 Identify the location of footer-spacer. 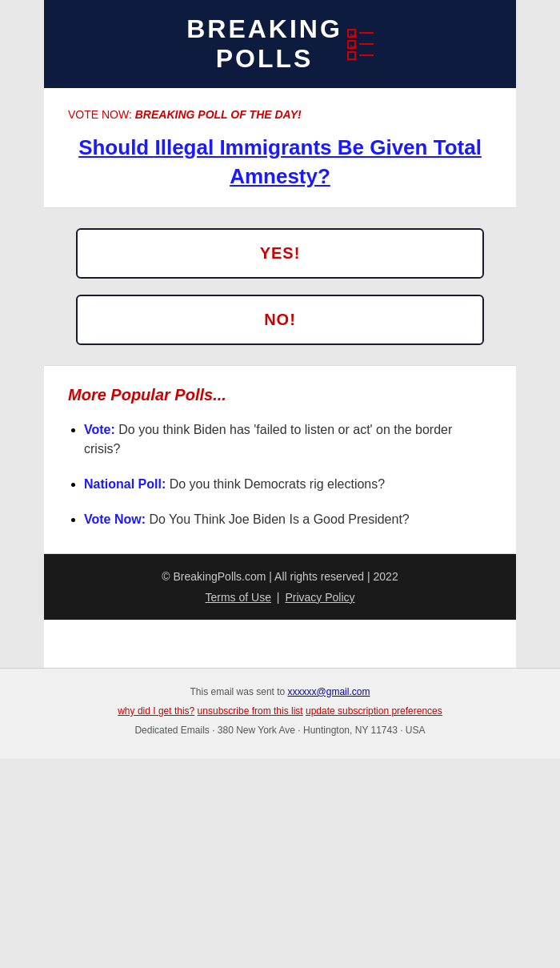
(280, 644).